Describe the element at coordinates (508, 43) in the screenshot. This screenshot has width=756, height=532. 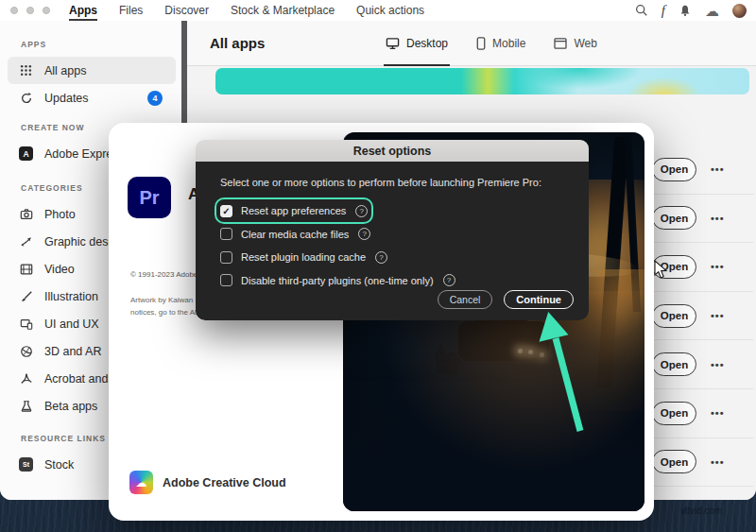
I see `tab-label: Mobile` at that location.